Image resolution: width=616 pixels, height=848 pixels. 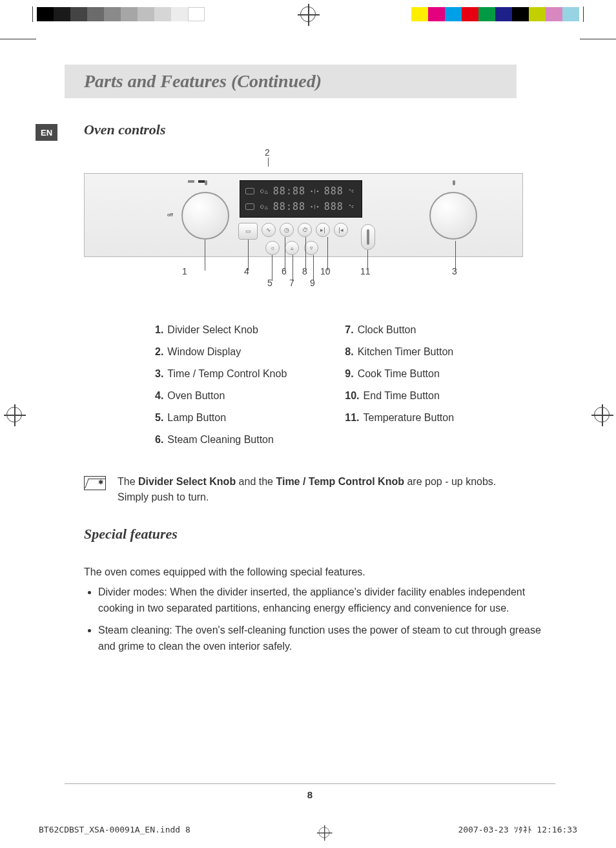 I want to click on arrow-down-icon: ▿, so click(x=311, y=248).